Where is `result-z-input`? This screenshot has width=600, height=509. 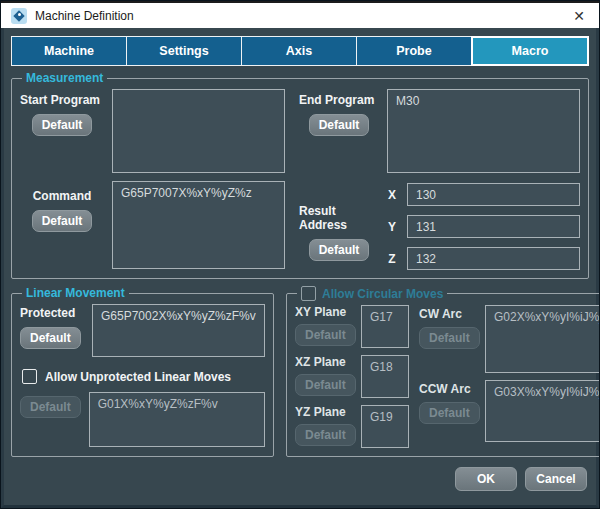
result-z-input is located at coordinates (494, 258).